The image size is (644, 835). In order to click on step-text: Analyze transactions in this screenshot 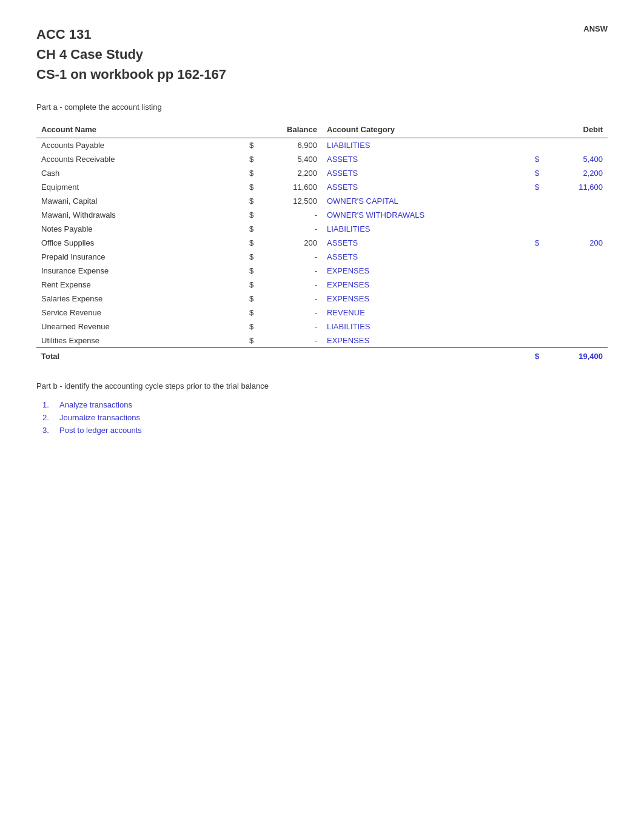, I will do `click(96, 405)`.